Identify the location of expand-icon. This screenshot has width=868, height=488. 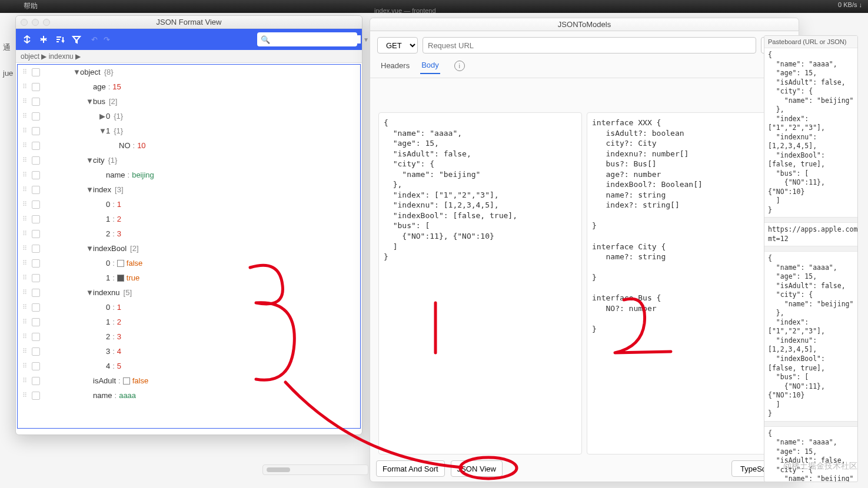
(27, 39).